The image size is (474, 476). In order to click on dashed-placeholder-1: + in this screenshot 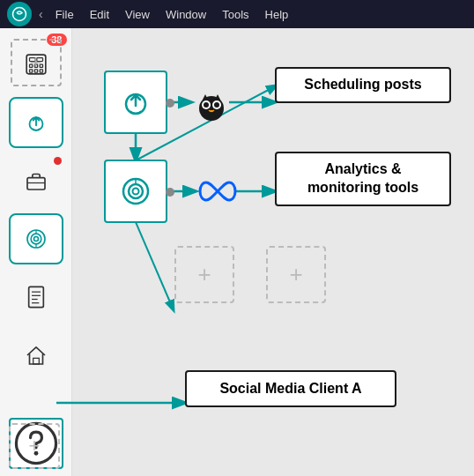, I will do `click(204, 275)`.